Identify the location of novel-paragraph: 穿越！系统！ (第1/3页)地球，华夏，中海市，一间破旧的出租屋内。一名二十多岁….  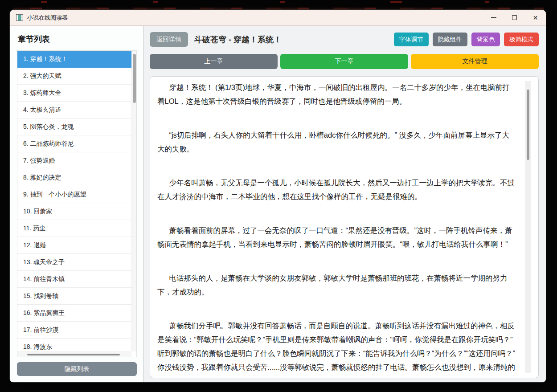
(336, 94).